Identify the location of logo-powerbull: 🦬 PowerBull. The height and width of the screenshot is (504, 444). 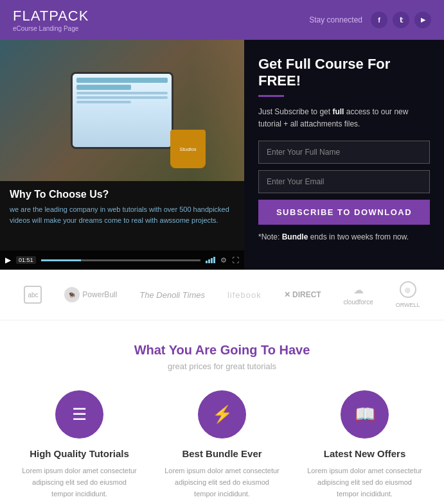
(91, 295).